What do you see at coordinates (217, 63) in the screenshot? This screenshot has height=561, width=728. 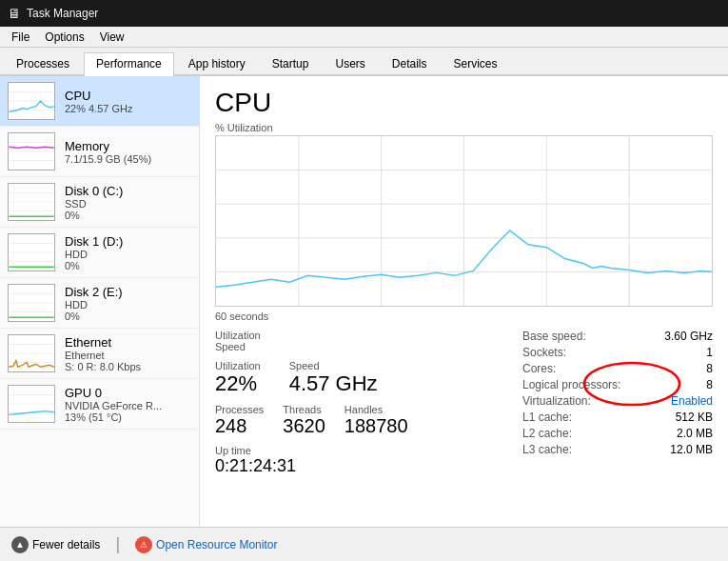 I see `tab-app-history: App history` at bounding box center [217, 63].